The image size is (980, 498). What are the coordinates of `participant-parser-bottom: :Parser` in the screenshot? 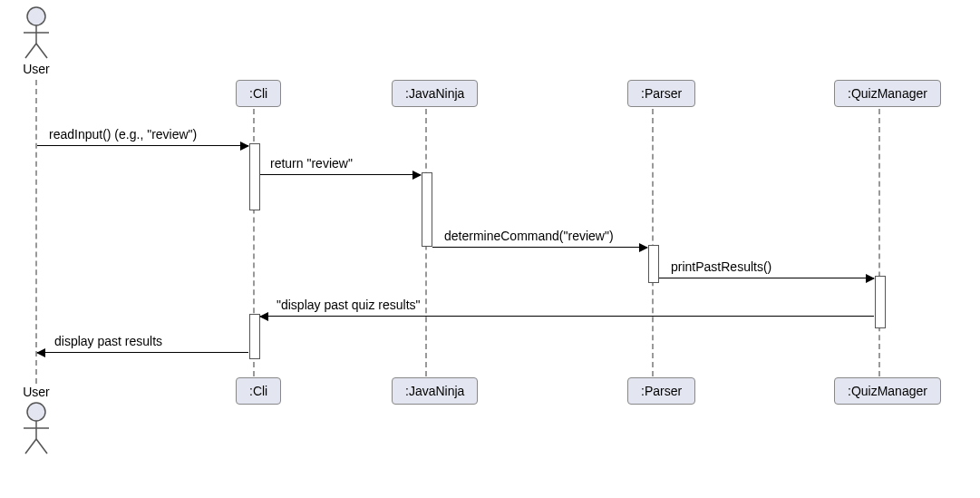 It's located at (662, 391).